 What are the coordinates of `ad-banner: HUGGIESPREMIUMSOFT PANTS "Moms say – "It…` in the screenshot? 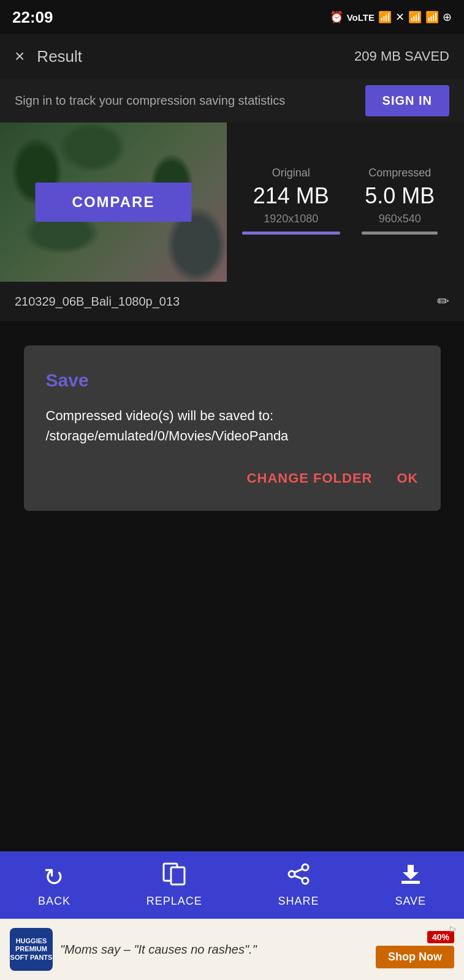 It's located at (232, 949).